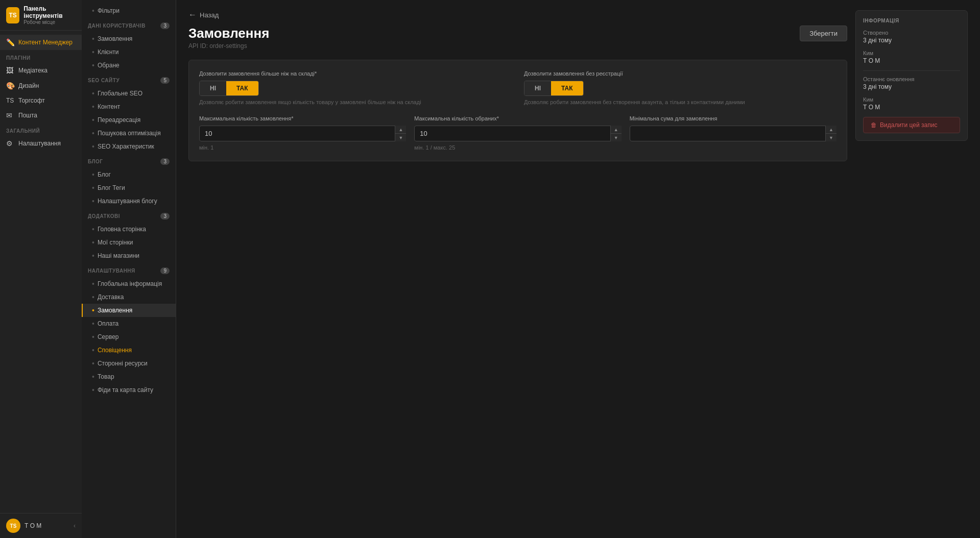 Image resolution: width=980 pixels, height=538 pixels. What do you see at coordinates (129, 107) in the screenshot?
I see `cs-item-content: Контент` at bounding box center [129, 107].